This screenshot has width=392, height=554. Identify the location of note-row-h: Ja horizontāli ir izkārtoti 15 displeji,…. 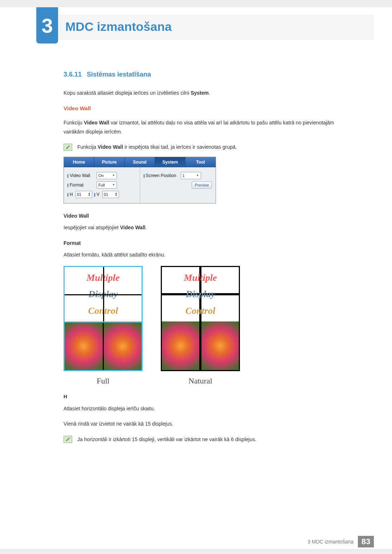
(210, 440).